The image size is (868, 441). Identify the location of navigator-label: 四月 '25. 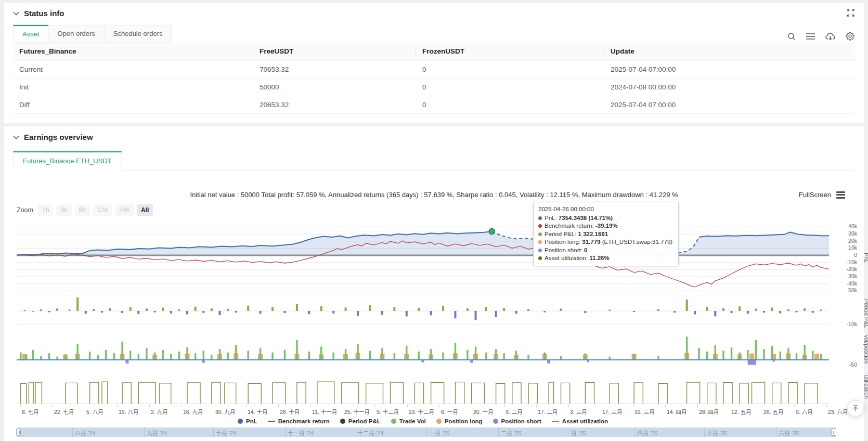
(647, 433).